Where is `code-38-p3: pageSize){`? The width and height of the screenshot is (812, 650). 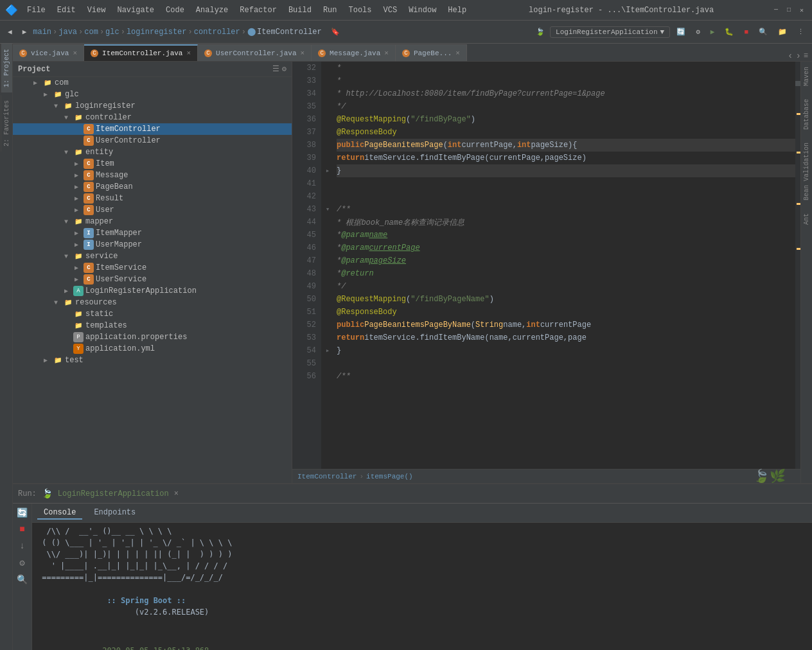
code-38-p3: pageSize){ is located at coordinates (554, 145).